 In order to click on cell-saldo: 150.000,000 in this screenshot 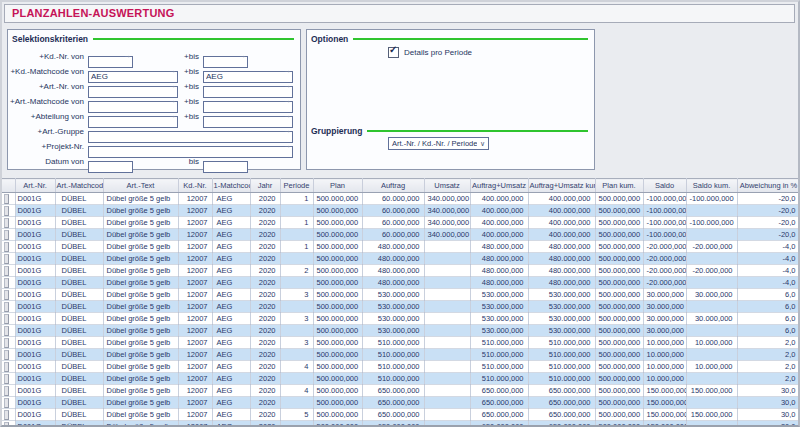, I will do `click(664, 391)`.